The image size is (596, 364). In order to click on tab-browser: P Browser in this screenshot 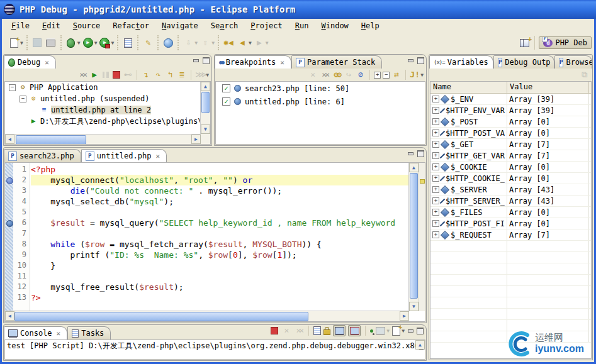, I will do `click(573, 62)`.